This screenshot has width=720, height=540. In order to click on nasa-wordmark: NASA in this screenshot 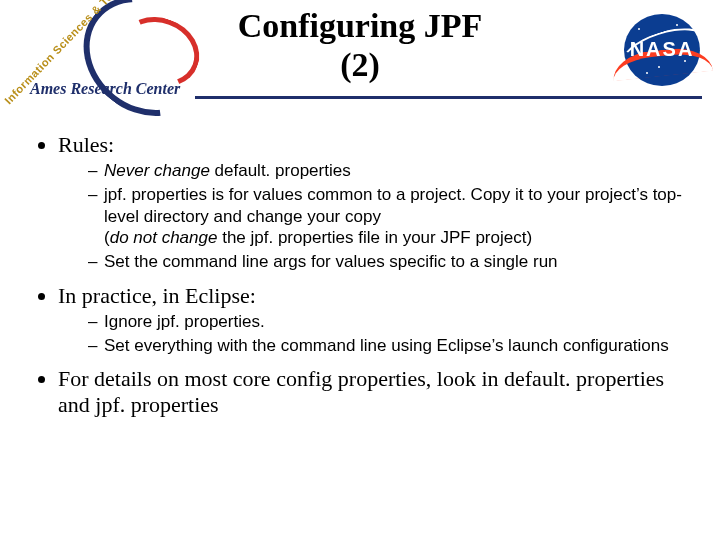, I will do `click(662, 50)`.